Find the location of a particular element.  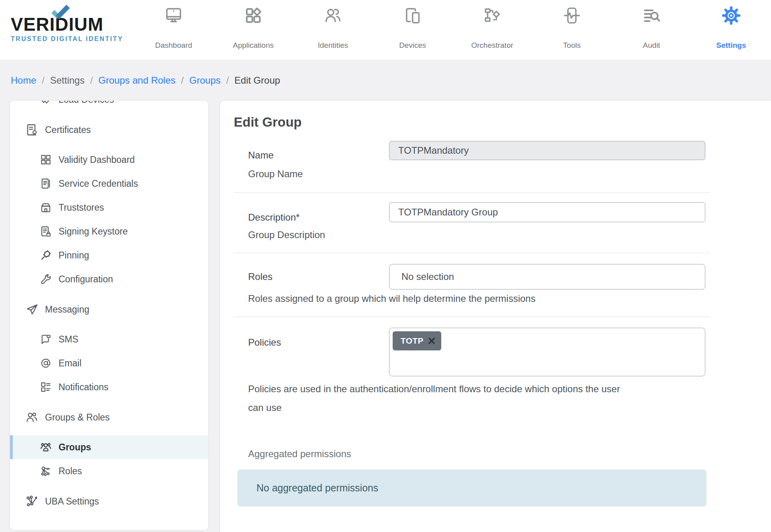

sidebar-item-label: Certificates is located at coordinates (68, 130).